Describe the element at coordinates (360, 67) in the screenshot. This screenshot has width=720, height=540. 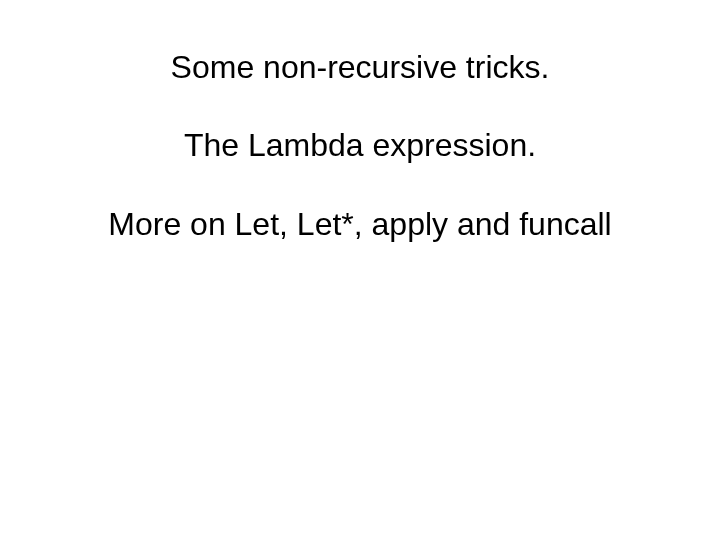
I see `title-line-1: Some non-recursive tricks.` at that location.